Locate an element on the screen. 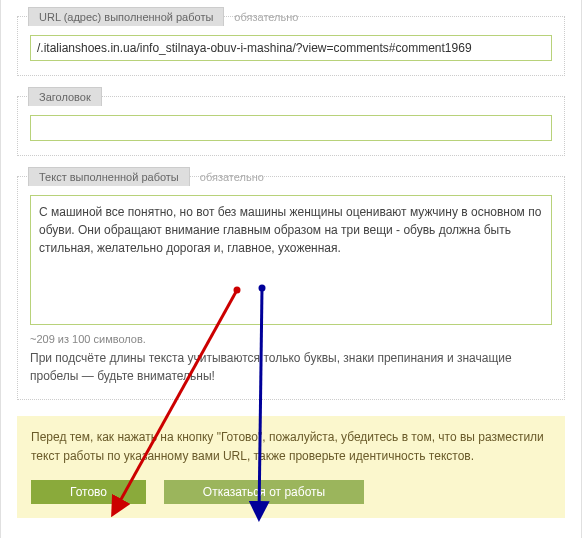 The width and height of the screenshot is (582, 555). url-required-label: обязательно is located at coordinates (261, 17).